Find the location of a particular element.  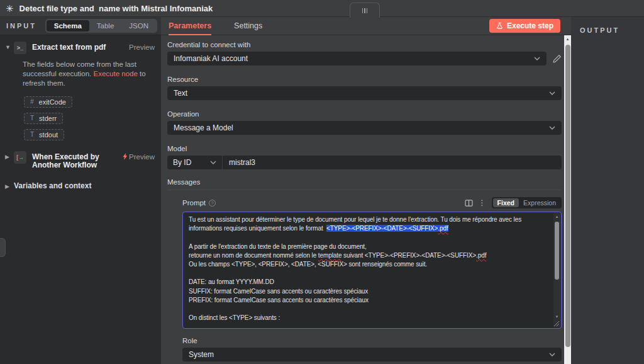

drag-handle-icon is located at coordinates (363, 11).